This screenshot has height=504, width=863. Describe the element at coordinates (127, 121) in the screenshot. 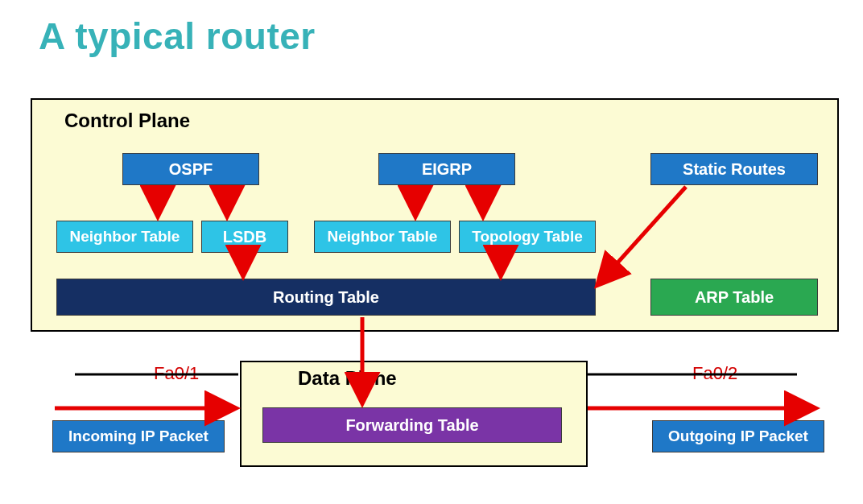

I see `control-plane-label: Control Plane` at that location.